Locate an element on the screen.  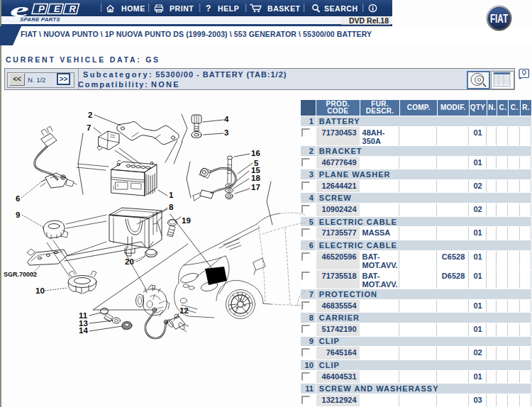
svg-text: 3 is located at coordinates (226, 133).